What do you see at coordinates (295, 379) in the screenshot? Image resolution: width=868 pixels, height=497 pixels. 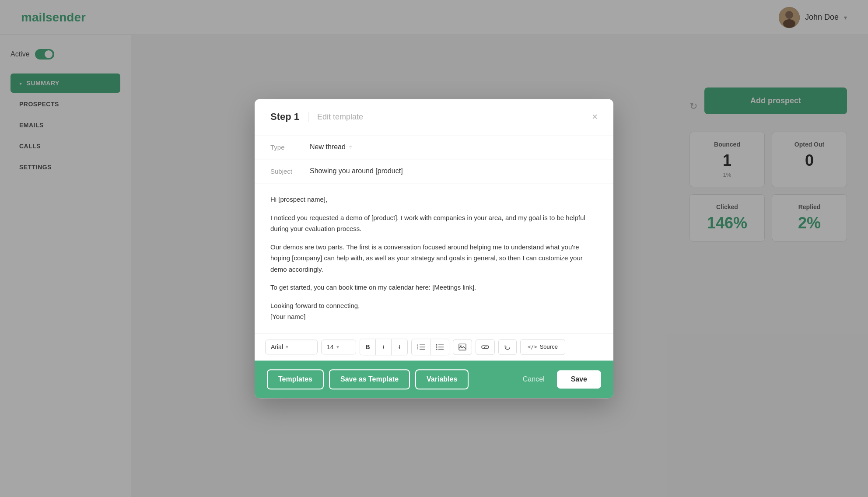 I see `templates-button: Templates` at bounding box center [295, 379].